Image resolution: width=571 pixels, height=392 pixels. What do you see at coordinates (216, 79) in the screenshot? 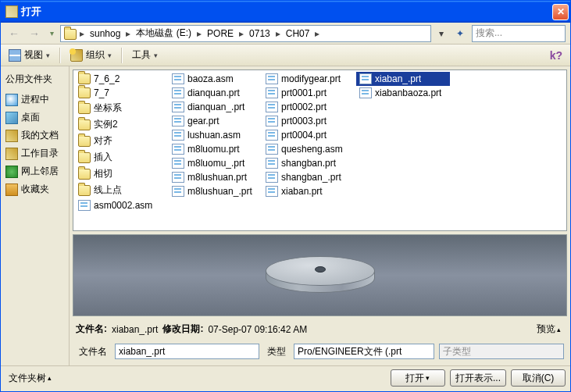
I see `file-item: baoza.asm` at bounding box center [216, 79].